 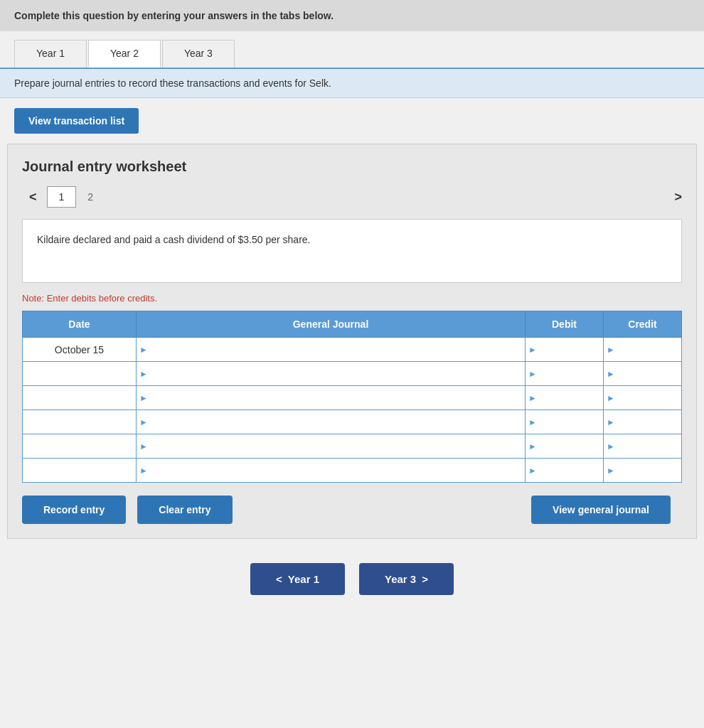 What do you see at coordinates (352, 510) in the screenshot?
I see `action-buttons: Record entry Clear entry View general jo…` at bounding box center [352, 510].